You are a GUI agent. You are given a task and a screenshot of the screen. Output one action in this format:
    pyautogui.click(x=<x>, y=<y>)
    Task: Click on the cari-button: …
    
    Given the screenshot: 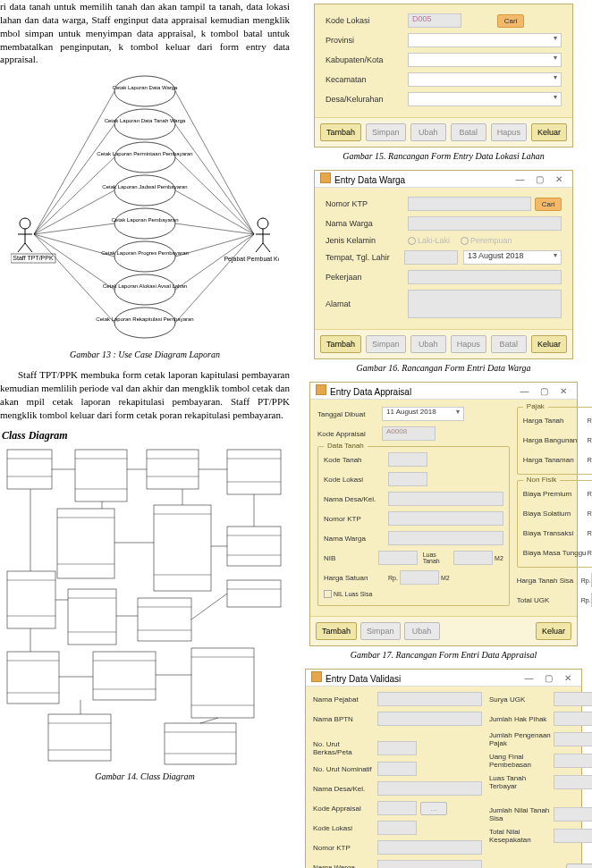 What is the action you would take?
    pyautogui.click(x=434, y=808)
    